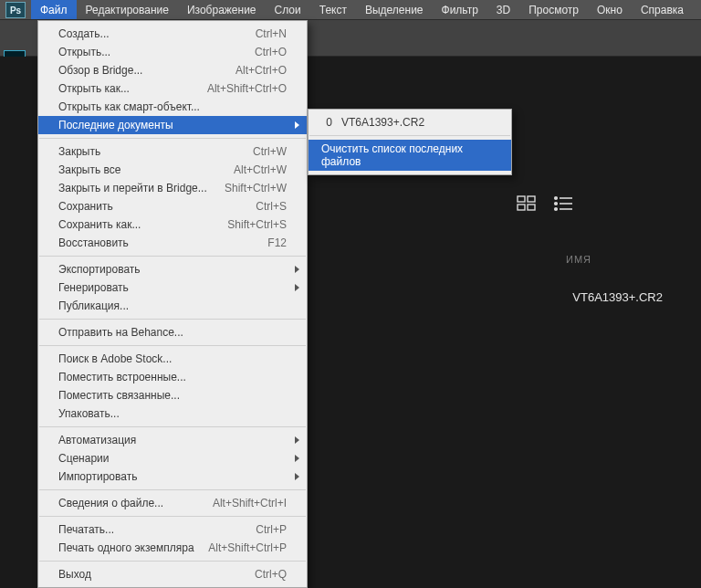 The width and height of the screenshot is (701, 588). What do you see at coordinates (133, 188) in the screenshot?
I see `menu-item-label: Закрыть и перейти в Bridge...` at bounding box center [133, 188].